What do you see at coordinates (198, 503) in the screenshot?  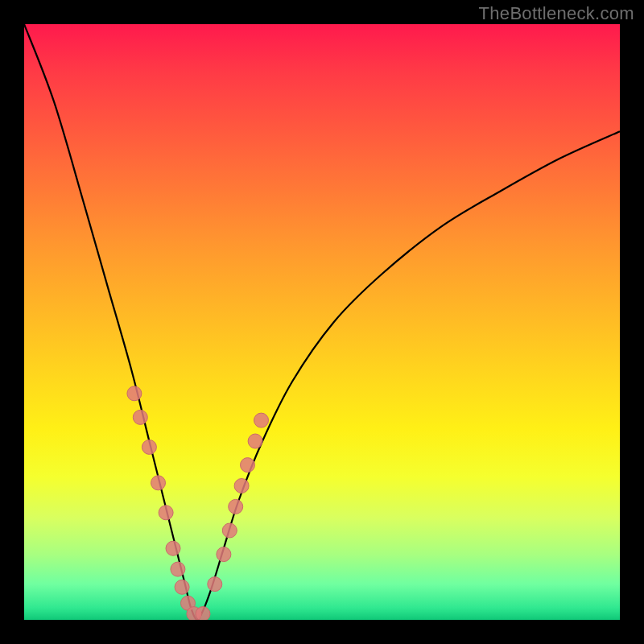 I see `fit-points-group` at bounding box center [198, 503].